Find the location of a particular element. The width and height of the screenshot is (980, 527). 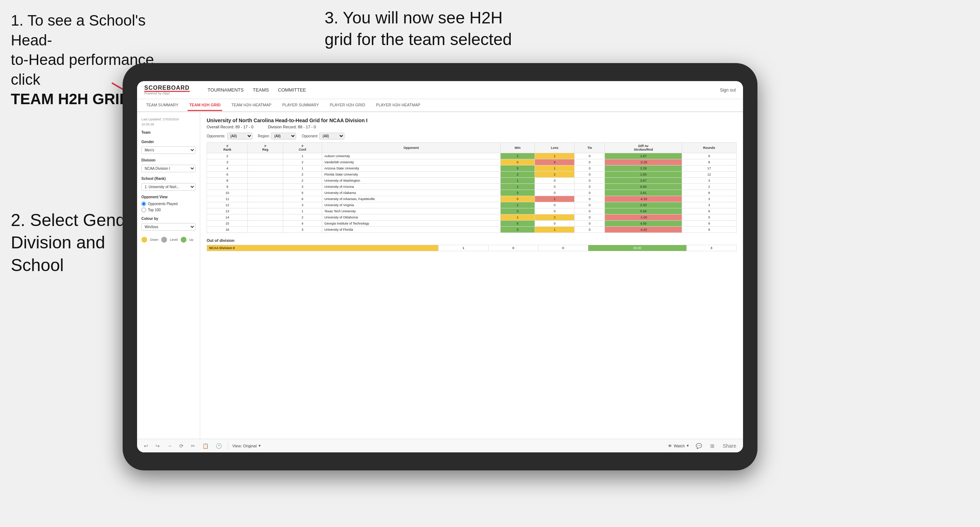

clock-button: 🕐 is located at coordinates (219, 446).